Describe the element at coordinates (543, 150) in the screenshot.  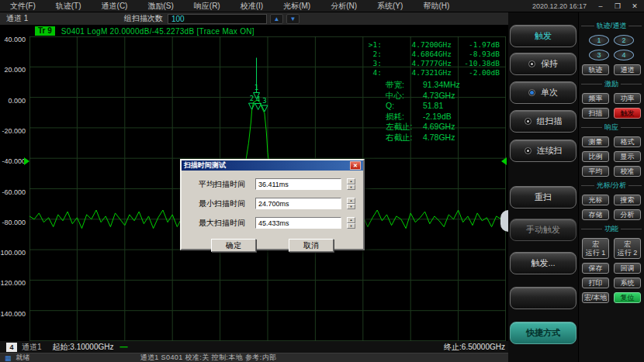
I see `sidebar-button-连续扫: 连续扫` at that location.